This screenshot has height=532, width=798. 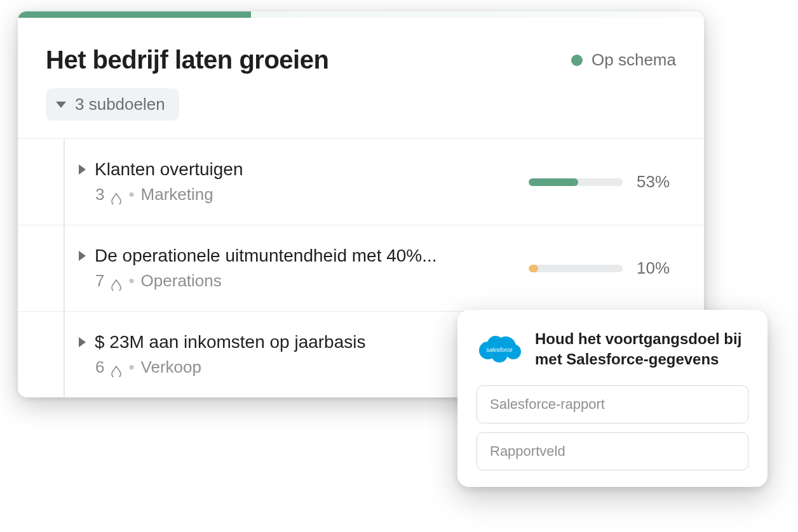 What do you see at coordinates (499, 349) in the screenshot?
I see `salesforce-logo-icon: salesforce` at bounding box center [499, 349].